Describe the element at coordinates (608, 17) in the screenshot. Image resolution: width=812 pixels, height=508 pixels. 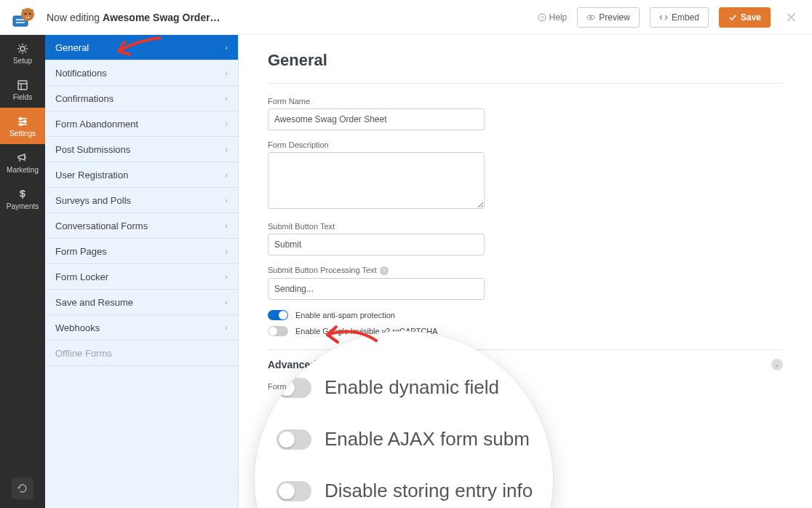
I see `preview-button: Preview` at that location.